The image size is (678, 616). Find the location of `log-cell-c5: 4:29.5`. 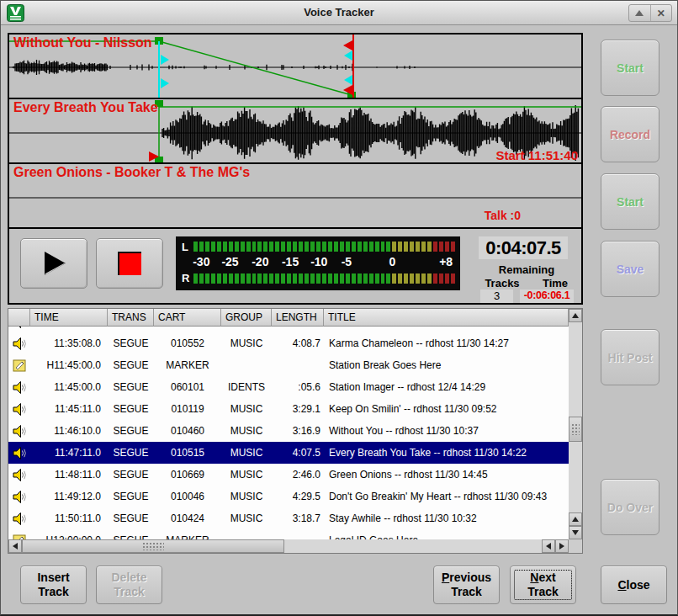

log-cell-c5: 4:29.5 is located at coordinates (298, 497).